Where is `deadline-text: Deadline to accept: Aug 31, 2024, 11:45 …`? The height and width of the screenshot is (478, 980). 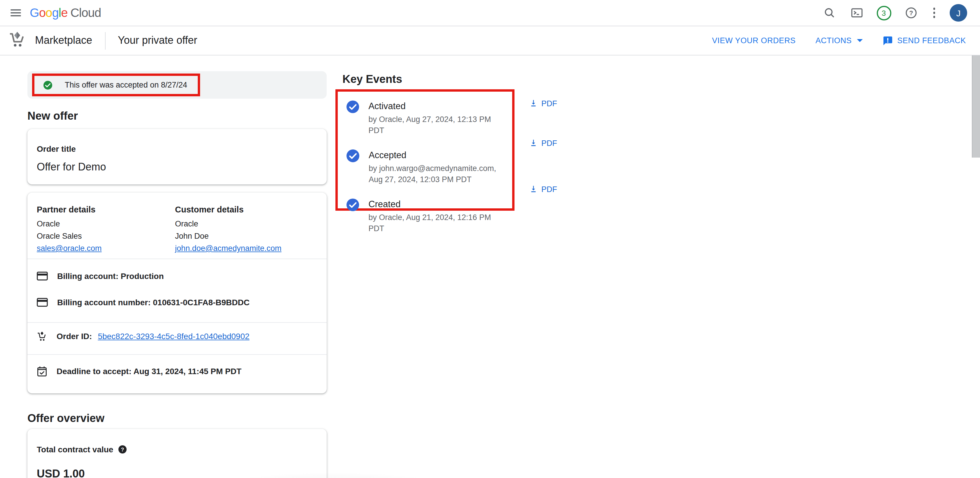 deadline-text: Deadline to accept: Aug 31, 2024, 11:45 … is located at coordinates (149, 371).